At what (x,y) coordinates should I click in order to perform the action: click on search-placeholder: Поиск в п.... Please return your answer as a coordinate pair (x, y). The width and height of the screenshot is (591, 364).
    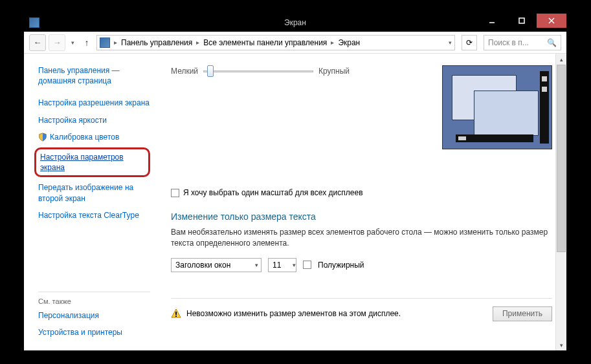
    Looking at the image, I should click on (509, 43).